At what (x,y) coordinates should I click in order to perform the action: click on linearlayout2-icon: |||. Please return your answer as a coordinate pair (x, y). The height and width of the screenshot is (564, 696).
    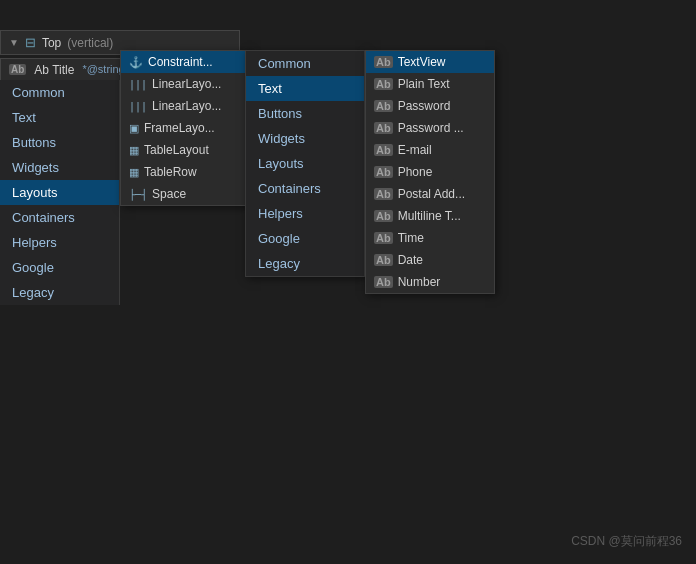
    Looking at the image, I should click on (138, 106).